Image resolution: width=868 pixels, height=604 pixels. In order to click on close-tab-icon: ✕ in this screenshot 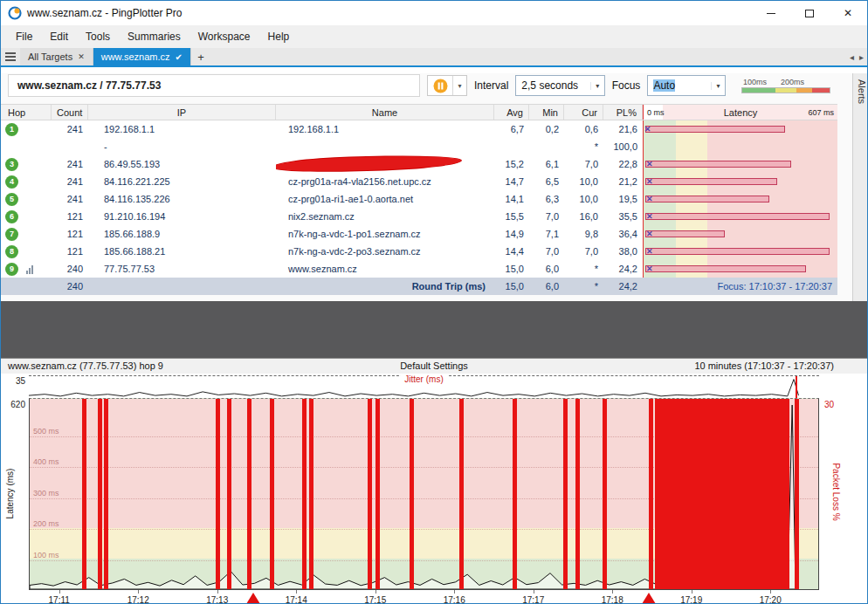, I will do `click(81, 57)`.